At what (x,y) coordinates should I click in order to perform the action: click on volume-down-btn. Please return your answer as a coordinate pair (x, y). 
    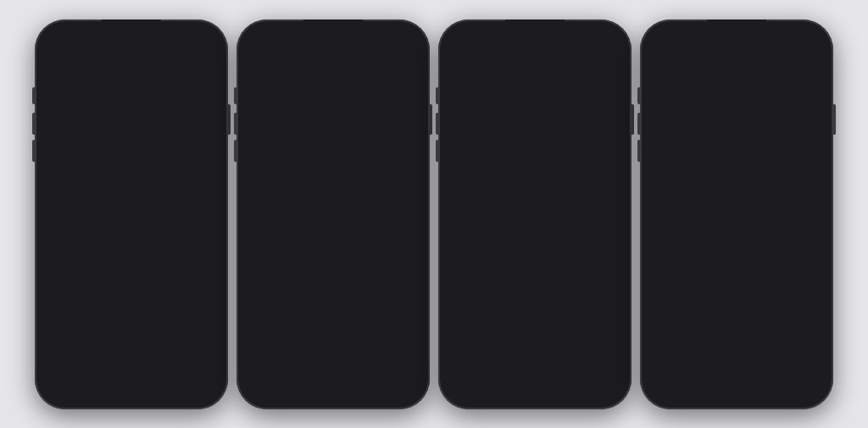
    Looking at the image, I should click on (34, 151).